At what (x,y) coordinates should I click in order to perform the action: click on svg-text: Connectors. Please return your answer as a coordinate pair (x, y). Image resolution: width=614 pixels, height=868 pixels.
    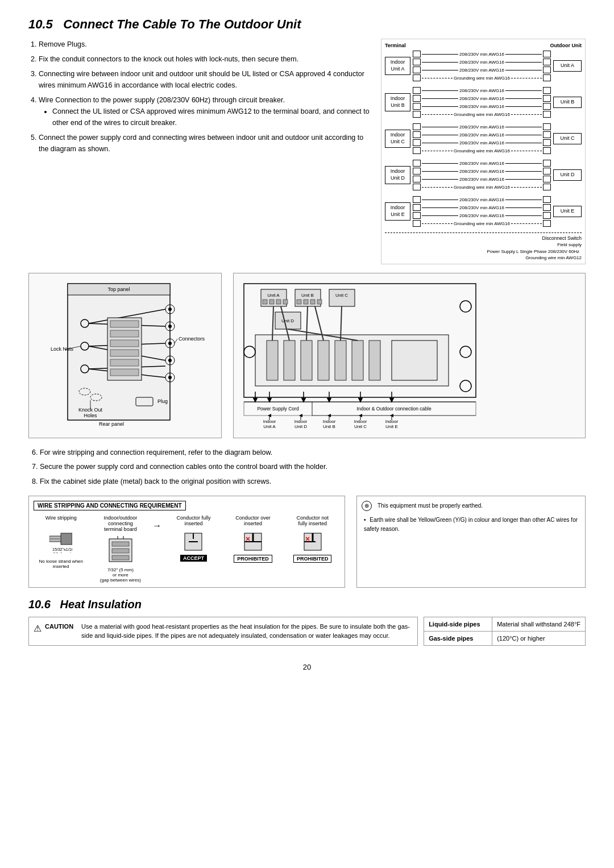
    Looking at the image, I should click on (192, 339).